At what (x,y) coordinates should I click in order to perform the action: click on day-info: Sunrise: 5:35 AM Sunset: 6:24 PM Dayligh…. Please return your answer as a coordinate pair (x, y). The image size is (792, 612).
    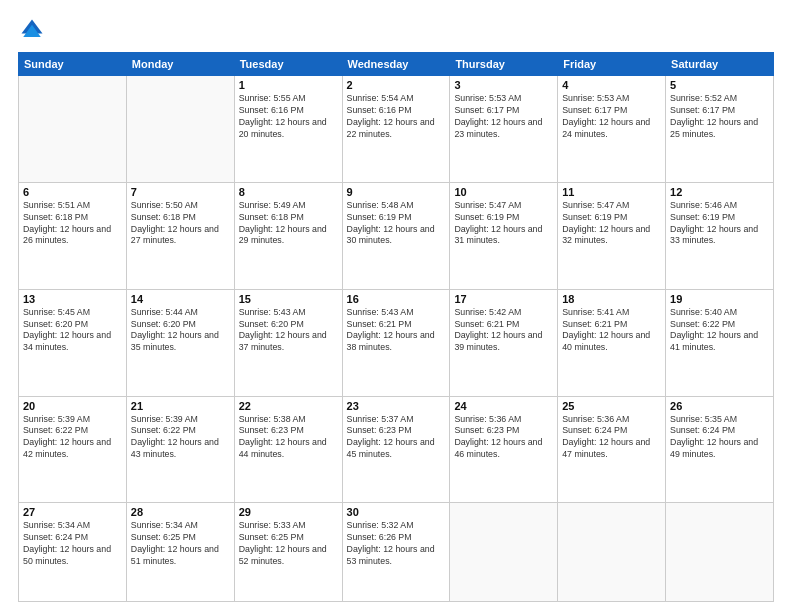
    Looking at the image, I should click on (720, 438).